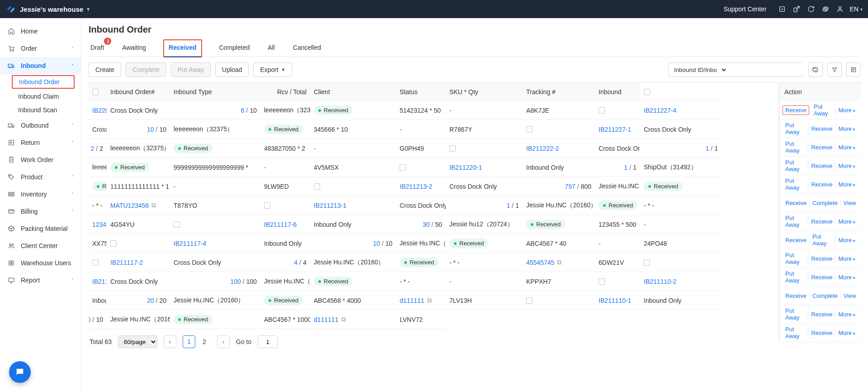 The image size is (868, 392). I want to click on columns-icon, so click(854, 70).